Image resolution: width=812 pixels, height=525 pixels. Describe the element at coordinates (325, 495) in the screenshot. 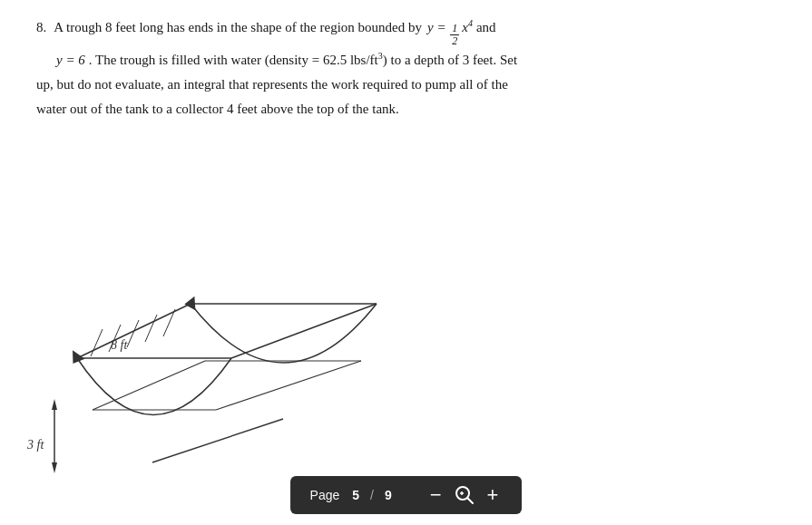

I see `page-label: Page` at that location.